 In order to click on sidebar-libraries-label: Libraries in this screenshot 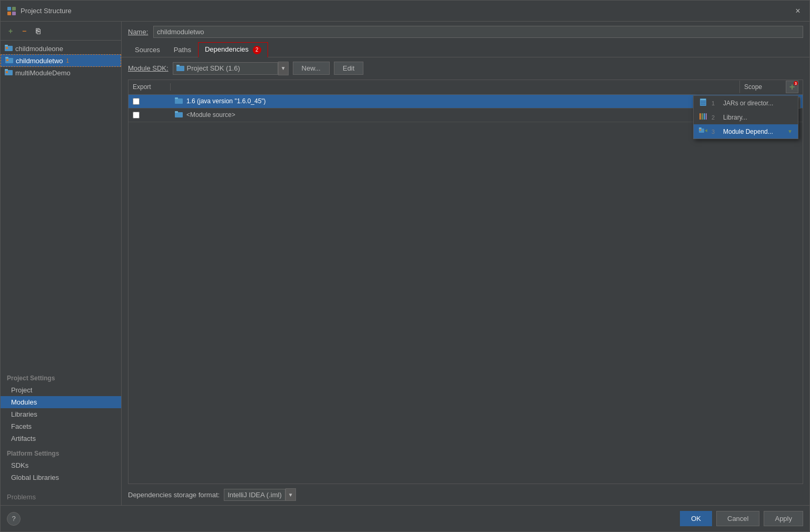, I will do `click(24, 414)`.